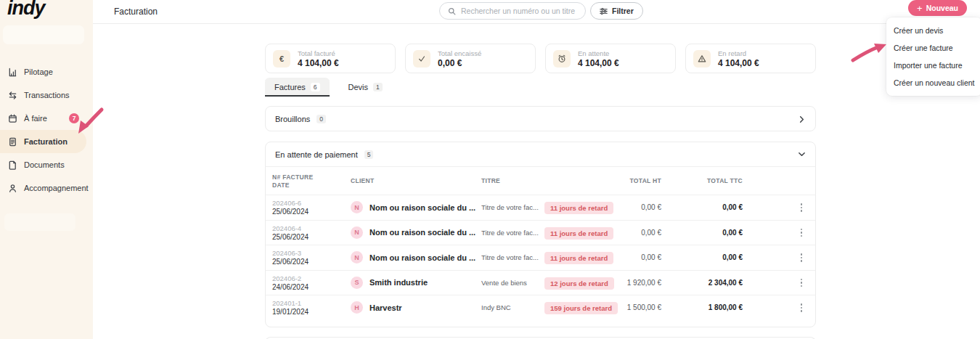  I want to click on indy-logo: indy, so click(26, 10).